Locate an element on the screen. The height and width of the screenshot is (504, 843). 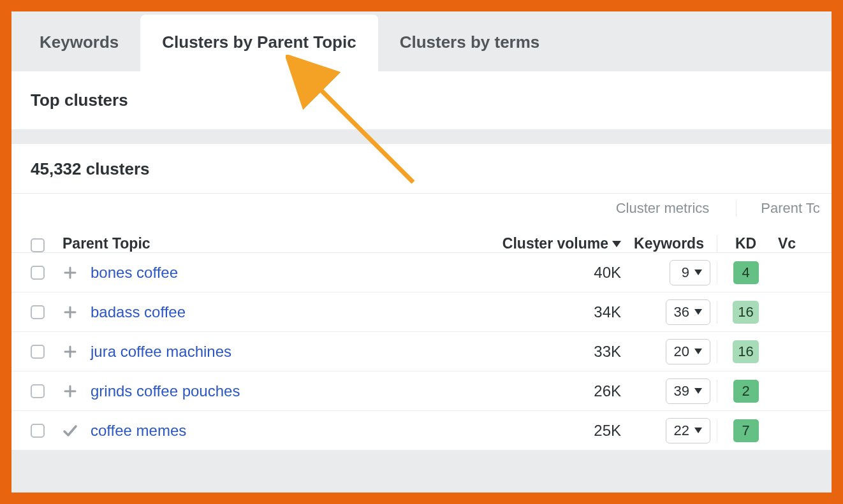
subheader: Top clusters is located at coordinates (422, 101).